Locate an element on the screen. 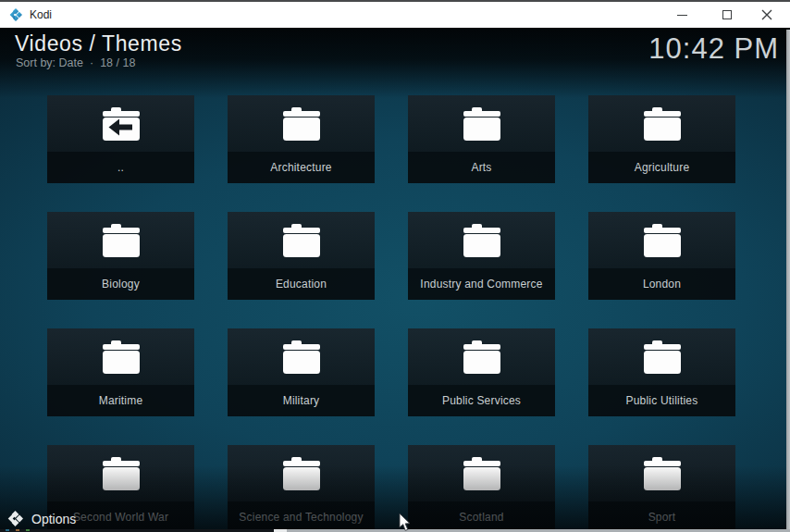 Image resolution: width=790 pixels, height=532 pixels. tile-label: Military is located at coordinates (302, 401).